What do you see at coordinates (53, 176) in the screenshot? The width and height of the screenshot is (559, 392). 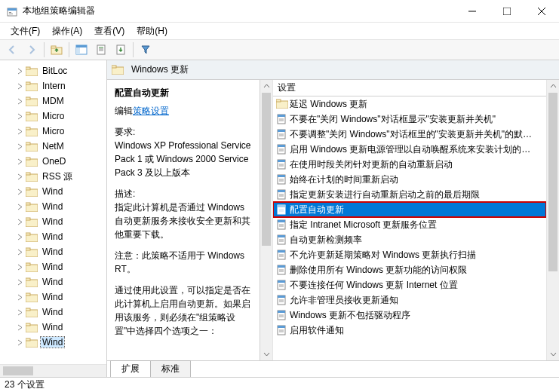 I see `tree-item: RSS 源` at bounding box center [53, 176].